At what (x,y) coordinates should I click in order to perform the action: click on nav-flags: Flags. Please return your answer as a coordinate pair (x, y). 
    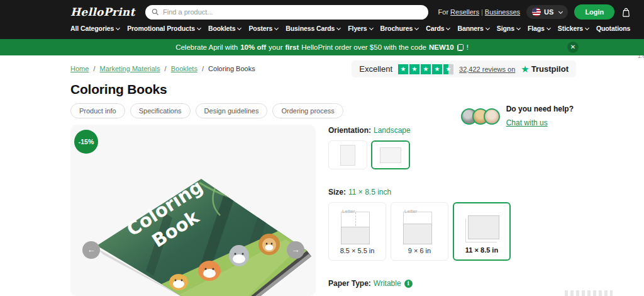
    Looking at the image, I should click on (539, 28).